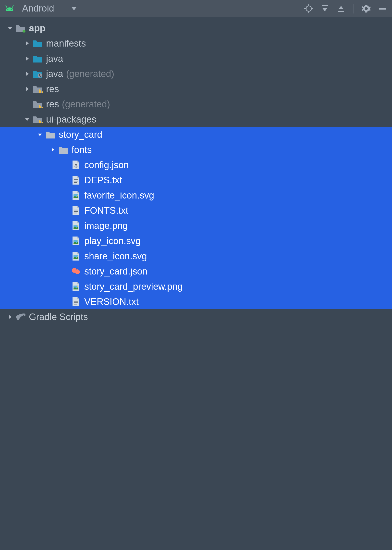  I want to click on tree-label: fonts, so click(82, 150).